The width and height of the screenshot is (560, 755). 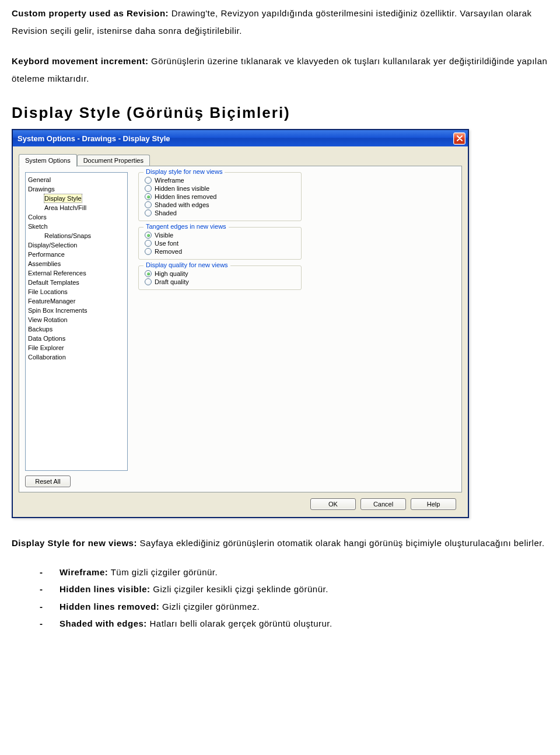 I want to click on bullet-list: - Wireframe: Tüm gizli çizgiler görünür.…, so click(x=280, y=597).